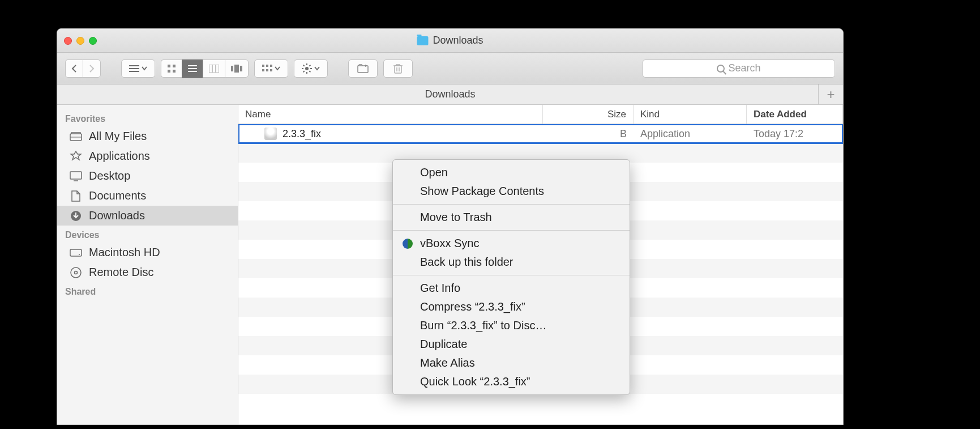 The width and height of the screenshot is (980, 429). I want to click on file-kind-cell: Application, so click(690, 134).